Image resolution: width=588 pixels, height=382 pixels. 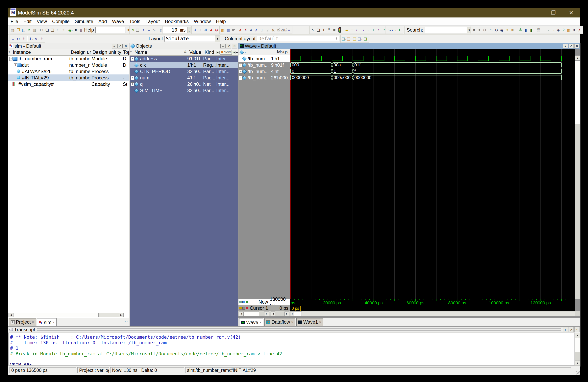 I want to click on objects-dock-button: +, so click(x=223, y=46).